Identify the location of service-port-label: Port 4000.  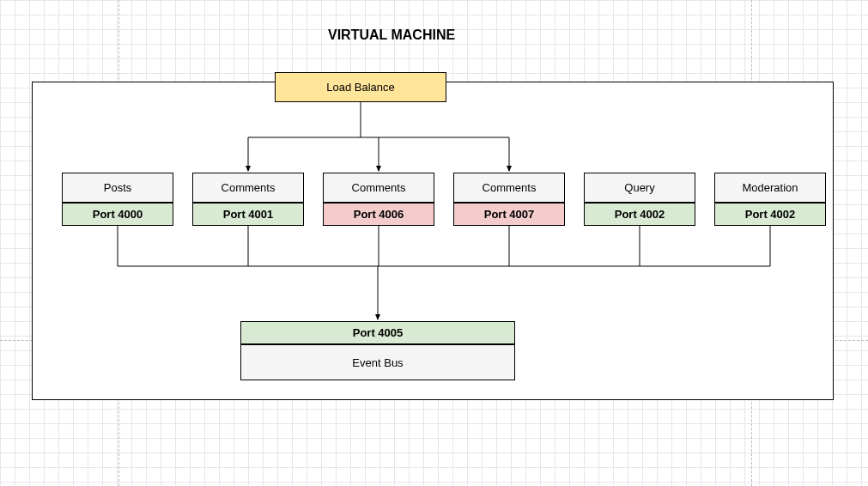
(118, 215).